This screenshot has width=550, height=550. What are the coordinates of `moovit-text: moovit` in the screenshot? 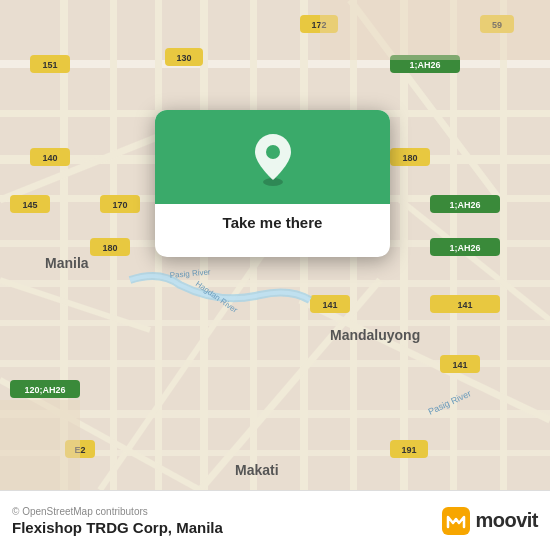 It's located at (506, 520).